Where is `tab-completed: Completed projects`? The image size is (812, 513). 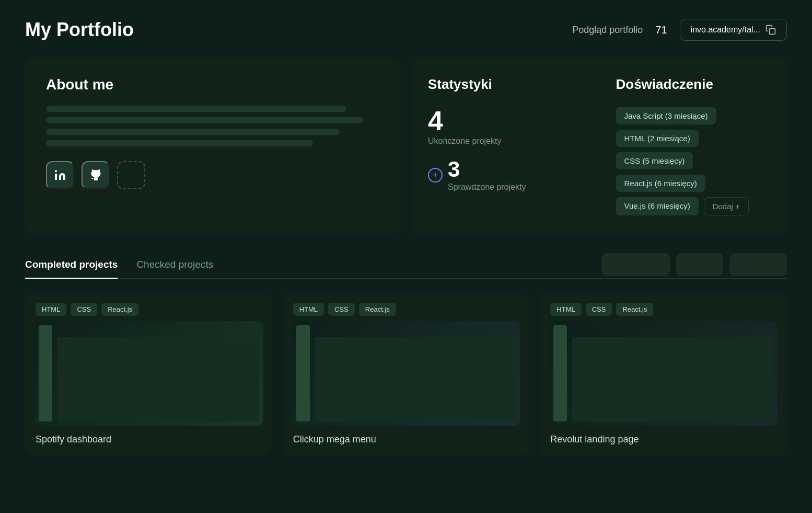
tab-completed: Completed projects is located at coordinates (71, 265).